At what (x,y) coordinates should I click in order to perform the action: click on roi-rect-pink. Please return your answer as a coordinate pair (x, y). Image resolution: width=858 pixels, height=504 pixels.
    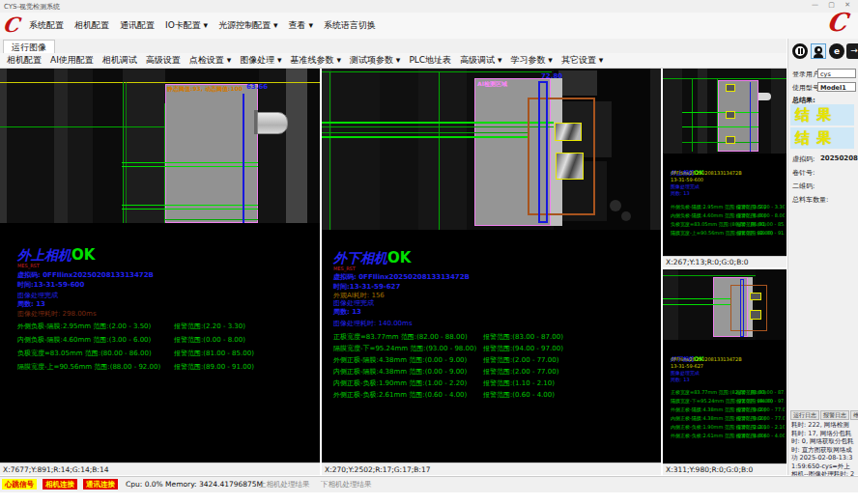
    Looking at the image, I should click on (738, 116).